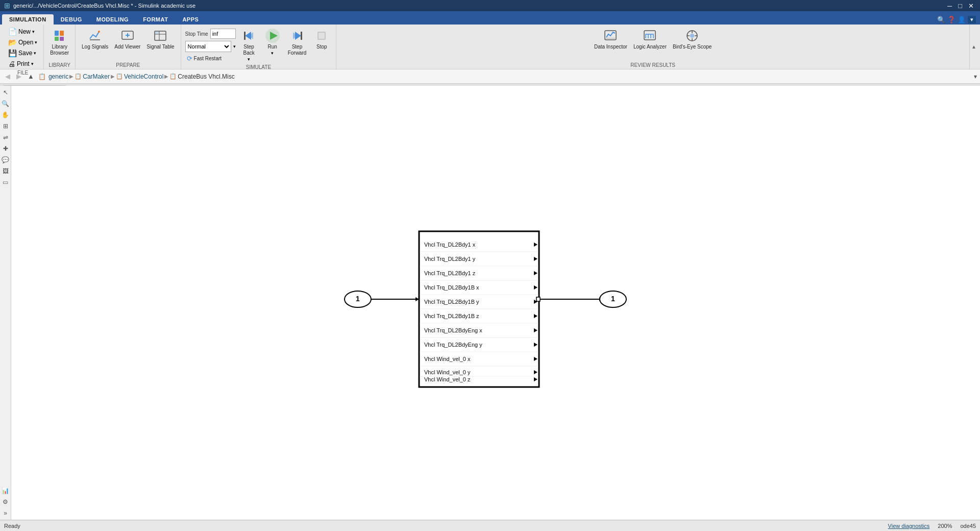 This screenshot has height=531, width=980. What do you see at coordinates (322, 39) in the screenshot?
I see `stop-btn-group: Stop` at bounding box center [322, 39].